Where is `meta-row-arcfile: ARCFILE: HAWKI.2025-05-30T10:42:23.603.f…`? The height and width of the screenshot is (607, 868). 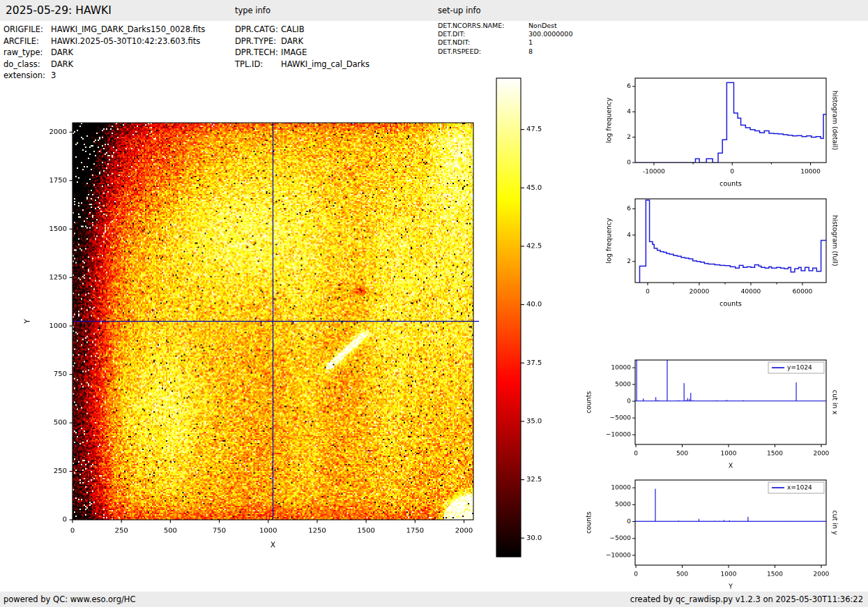 meta-row-arcfile: ARCFILE: HAWKI.2025-05-30T10:42:23.603.f… is located at coordinates (105, 42).